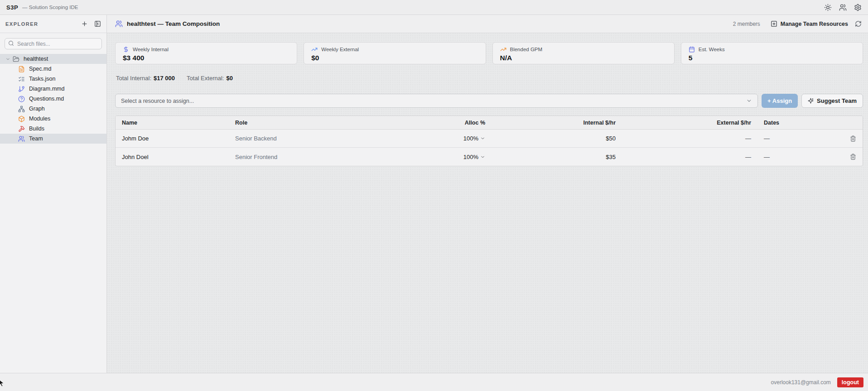  Describe the element at coordinates (489, 101) in the screenshot. I see `assign-toolbar: Select a resource to assign... + Assign …` at that location.